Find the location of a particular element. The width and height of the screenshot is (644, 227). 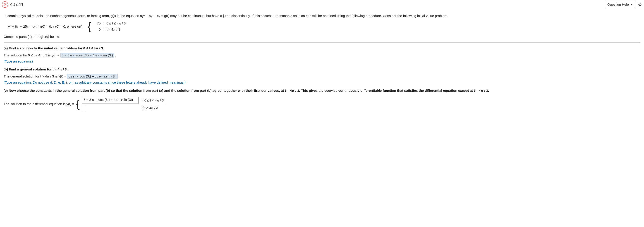

part-c-piece2-input is located at coordinates (84, 109).